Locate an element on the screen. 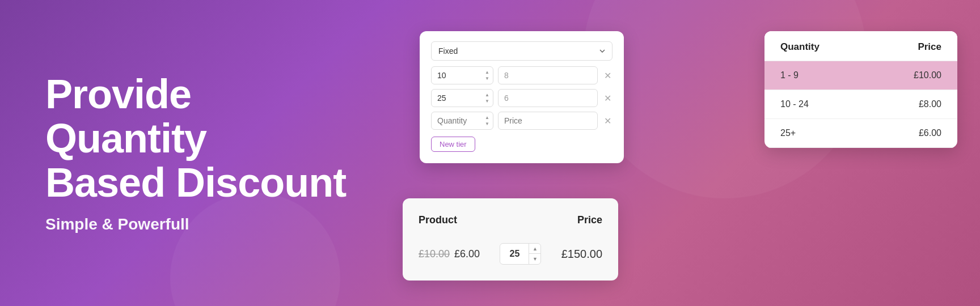 The height and width of the screenshot is (306, 980). tier-1-price-input is located at coordinates (548, 75).